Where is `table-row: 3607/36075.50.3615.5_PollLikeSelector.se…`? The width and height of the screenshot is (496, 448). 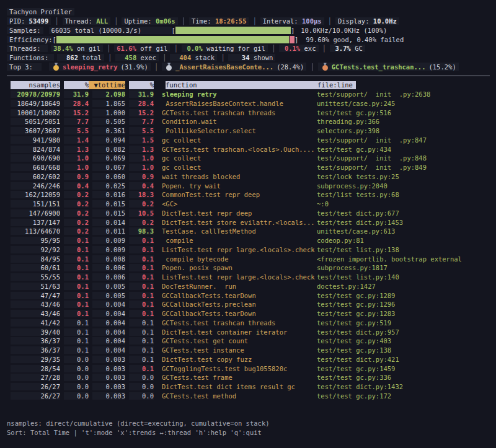 table-row: 3607/36075.50.3615.5_PollLikeSelector.se… is located at coordinates (248, 131).